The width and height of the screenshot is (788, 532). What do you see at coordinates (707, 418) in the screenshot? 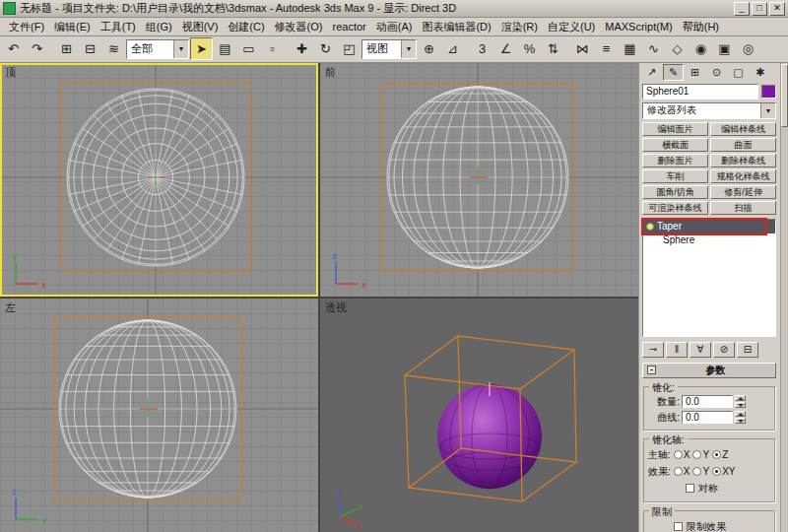
I see `curve-field: 0.0` at bounding box center [707, 418].